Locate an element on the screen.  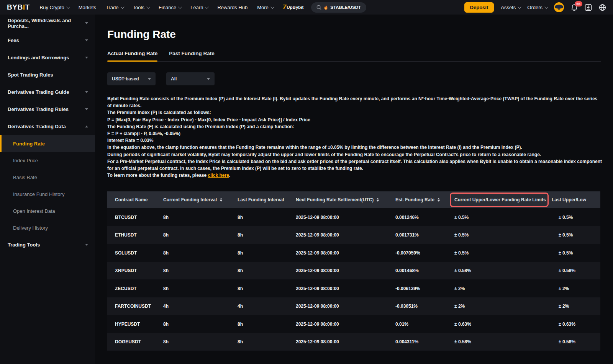
header-contract-name: Contract Name is located at coordinates (135, 200).